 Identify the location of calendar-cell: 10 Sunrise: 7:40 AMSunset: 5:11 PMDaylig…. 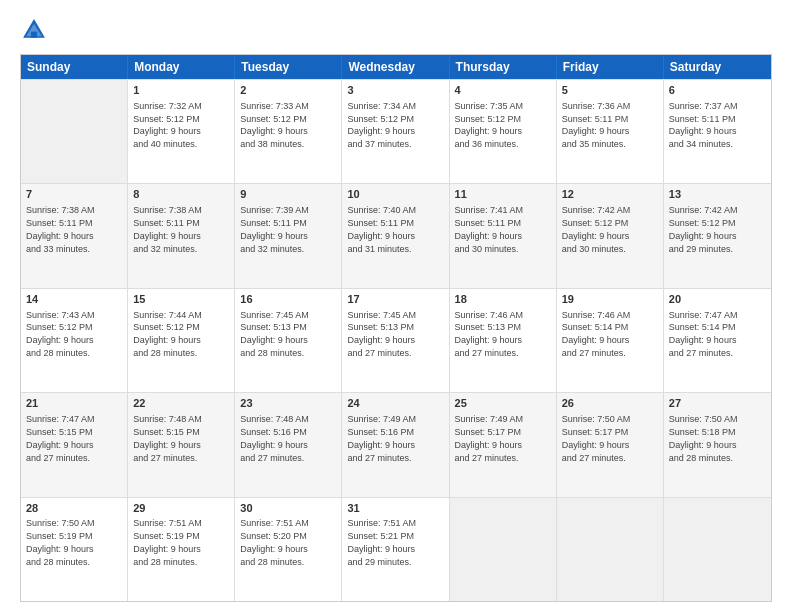
(396, 236).